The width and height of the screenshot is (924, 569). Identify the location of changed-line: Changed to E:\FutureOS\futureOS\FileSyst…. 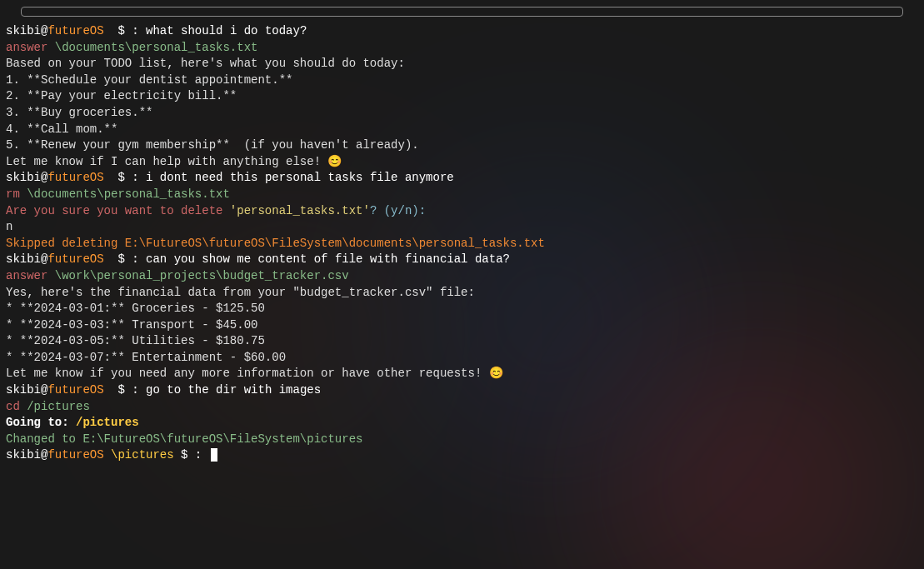
(463, 440).